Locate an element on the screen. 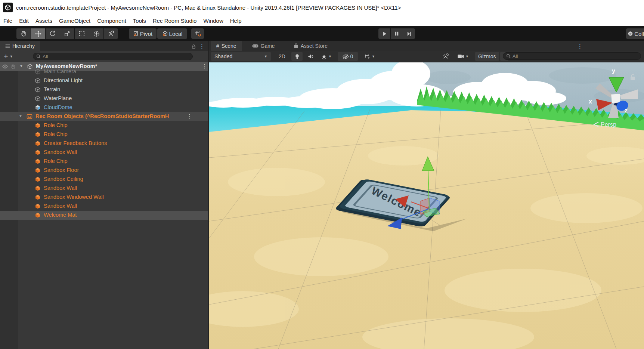  scene-effects-dropdown: ▼ is located at coordinates (326, 56).